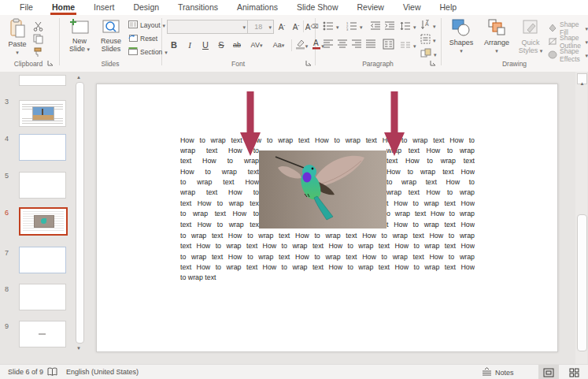 The width and height of the screenshot is (588, 379). I want to click on tab-design: Design, so click(146, 8).